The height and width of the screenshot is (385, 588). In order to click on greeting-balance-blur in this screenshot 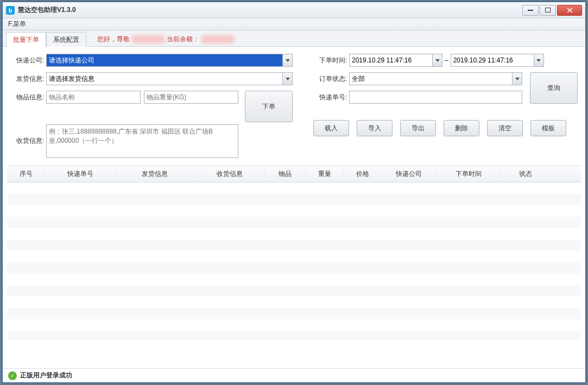, I will do `click(218, 39)`.